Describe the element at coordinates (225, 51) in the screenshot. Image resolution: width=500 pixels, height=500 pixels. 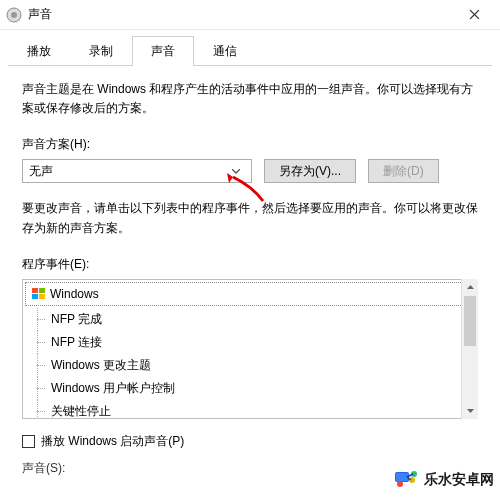
I see `tab-communication: 通信` at that location.